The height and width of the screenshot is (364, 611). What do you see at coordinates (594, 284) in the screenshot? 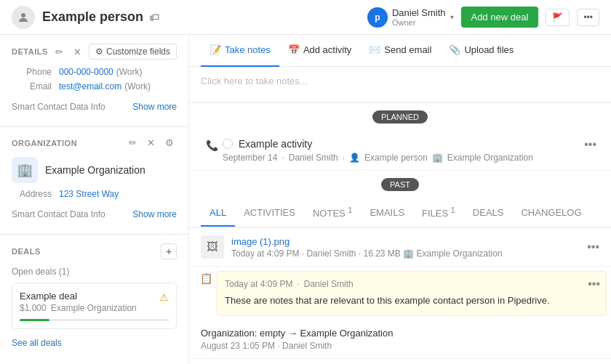
I see `note-more-button: •••` at bounding box center [594, 284].